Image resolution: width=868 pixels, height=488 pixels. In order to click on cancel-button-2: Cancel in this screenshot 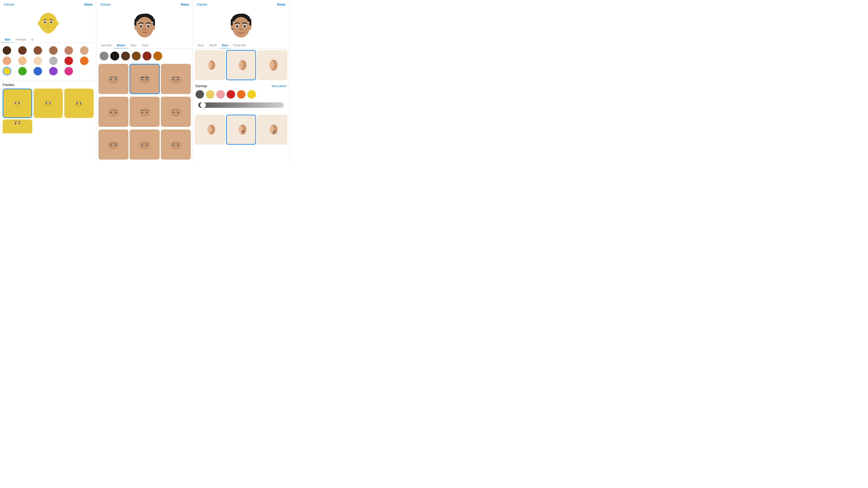, I will do `click(105, 5)`.